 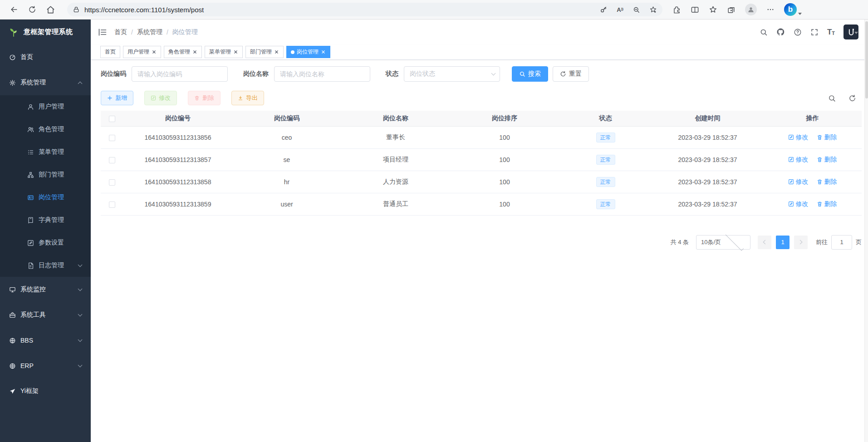 I want to click on goto-page-input, so click(x=842, y=242).